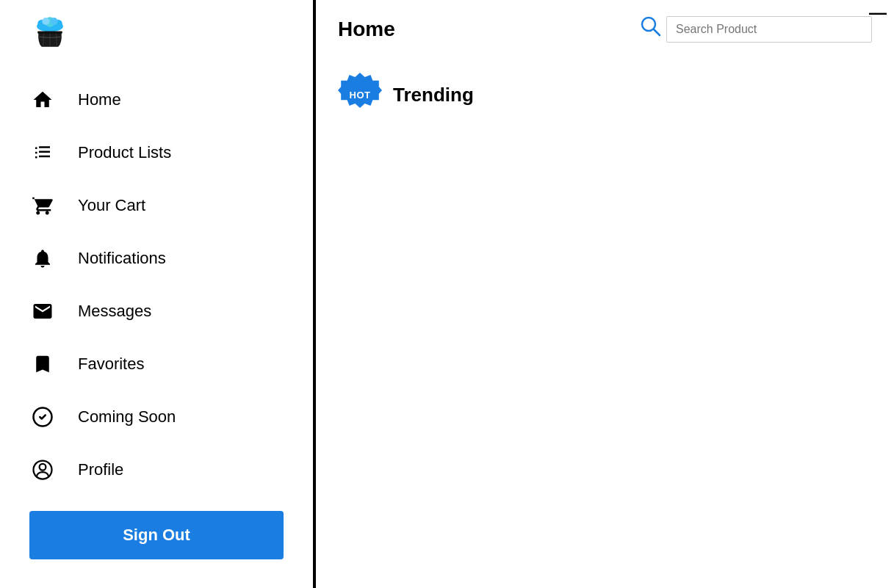 The height and width of the screenshot is (588, 894). Describe the element at coordinates (156, 258) in the screenshot. I see `sidebar-item-notifications: Notifications` at that location.